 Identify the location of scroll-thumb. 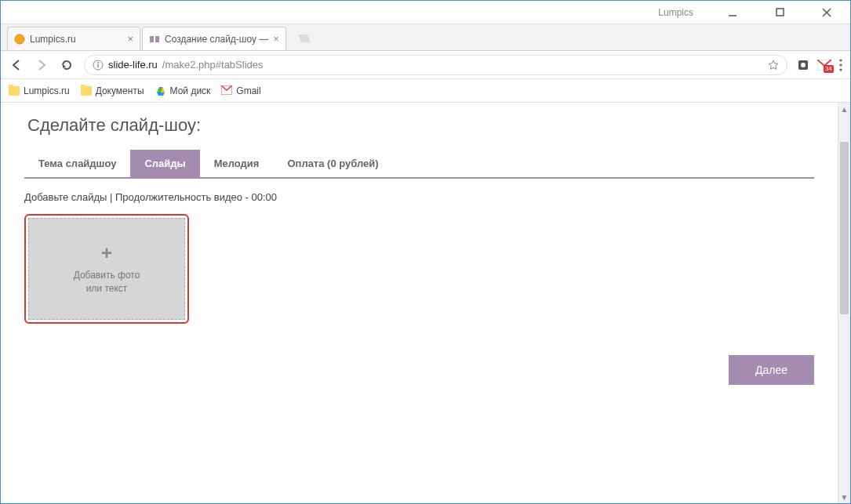
(844, 228).